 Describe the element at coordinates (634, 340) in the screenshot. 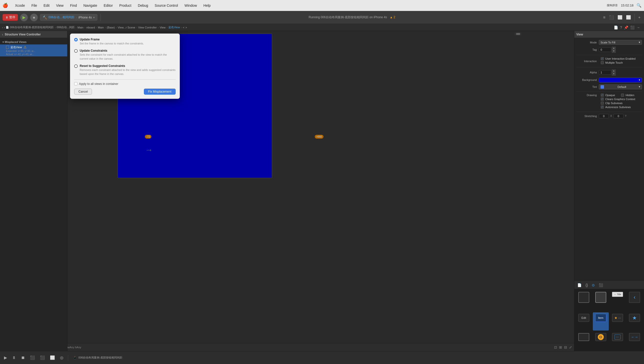

I see `object-item-arrows: ←→` at that location.